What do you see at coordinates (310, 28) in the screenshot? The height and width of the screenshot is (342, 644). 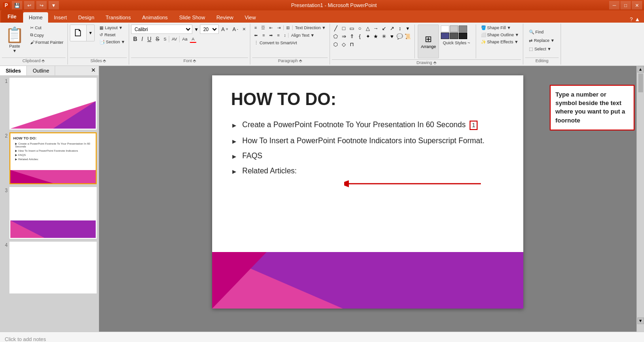 I see `text-direction-button: Text Direction ▼` at bounding box center [310, 28].